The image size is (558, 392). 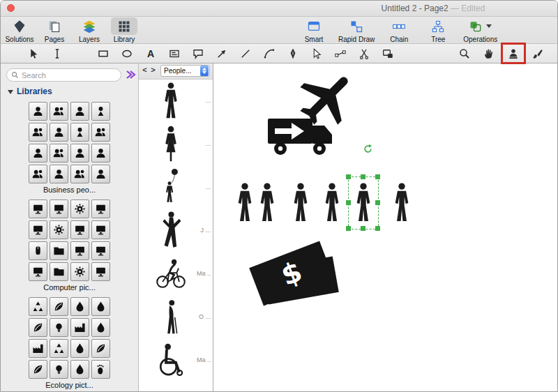 I want to click on panel-next-button: >, so click(x=153, y=70).